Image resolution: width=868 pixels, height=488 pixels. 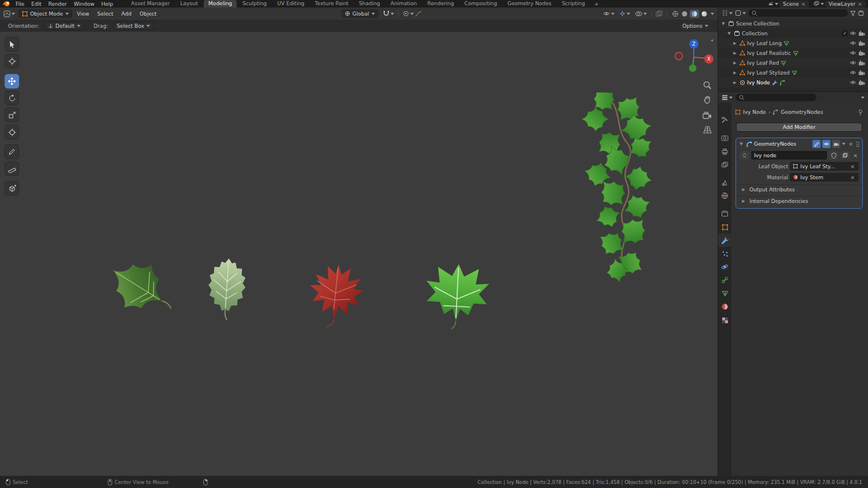 I want to click on tab-asset-manager: Asset Manager, so click(x=150, y=3).